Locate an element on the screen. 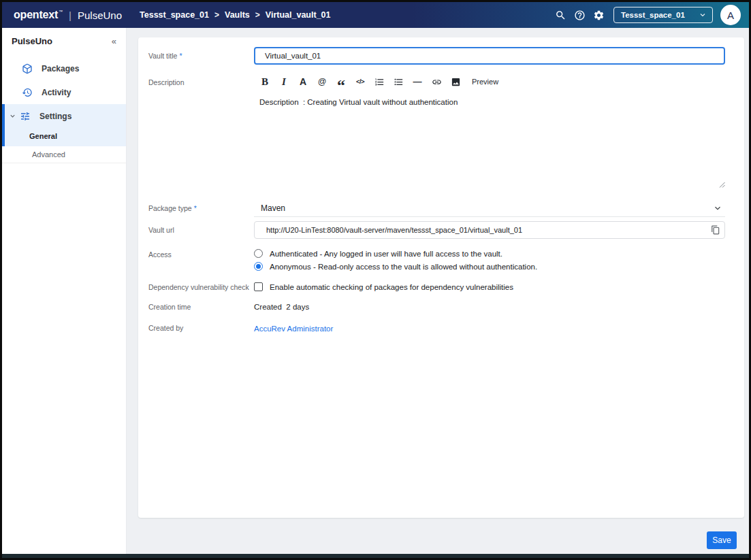  sidebar-subitem-advanced: Advanced is located at coordinates (64, 154).